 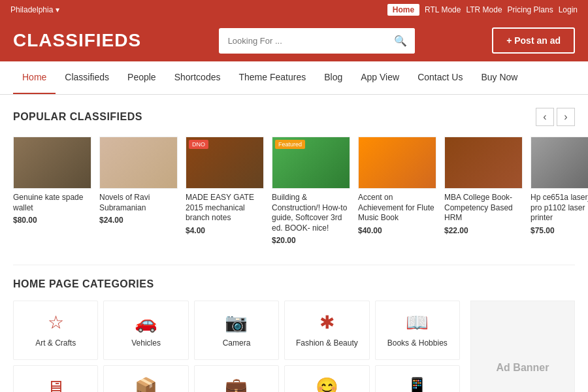 What do you see at coordinates (327, 384) in the screenshot?
I see `category-icon: 😊` at bounding box center [327, 384].